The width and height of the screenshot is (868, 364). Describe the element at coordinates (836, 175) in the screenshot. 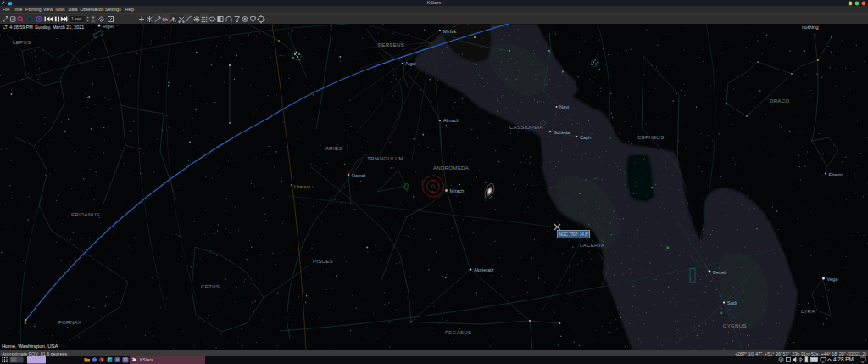

I see `svg-text: Eltanin` at that location.